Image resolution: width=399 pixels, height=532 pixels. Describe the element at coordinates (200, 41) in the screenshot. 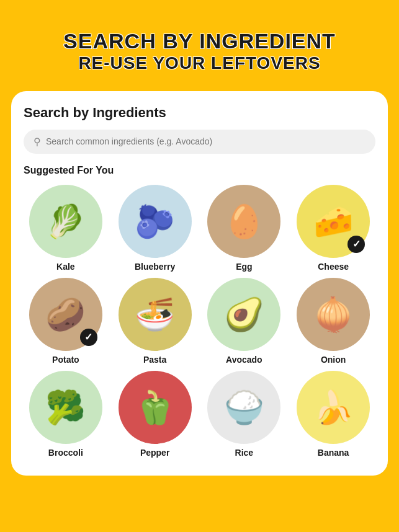

I see `header-title: SEARCH BY INGREDIENT` at that location.